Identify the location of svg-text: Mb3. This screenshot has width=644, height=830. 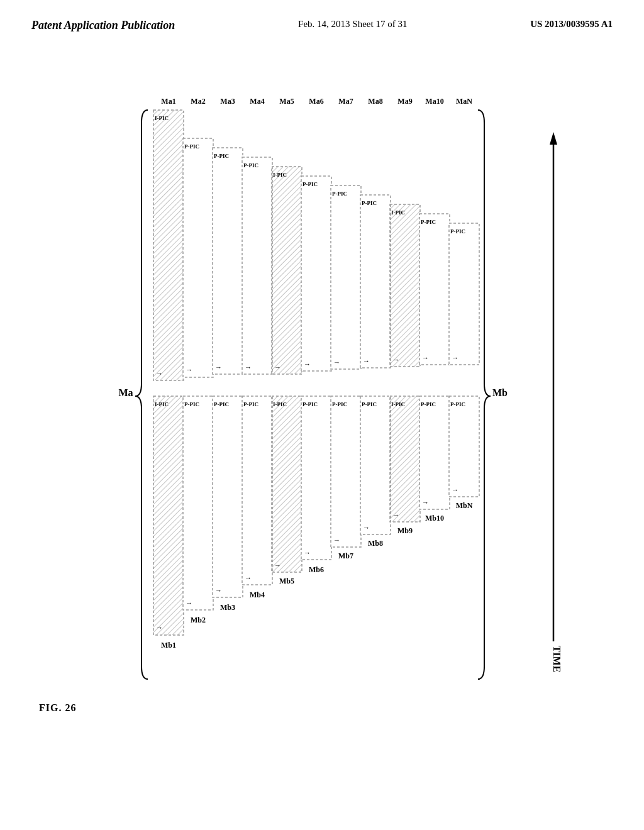
(228, 607).